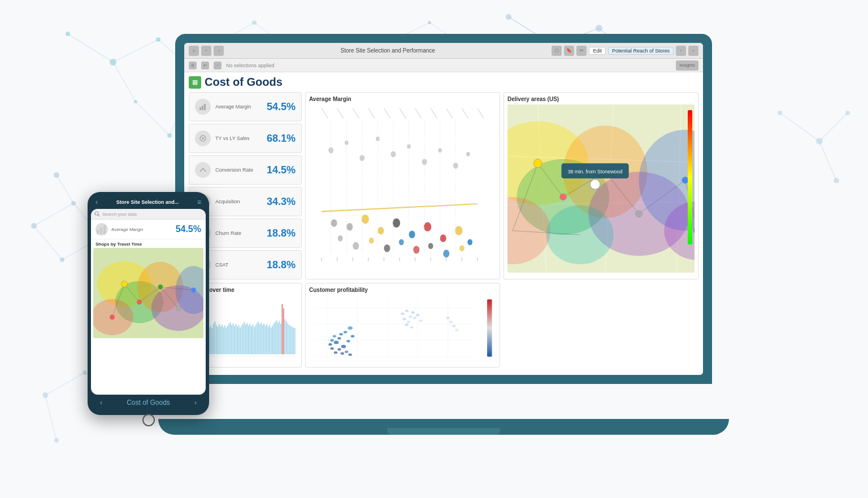  I want to click on edit-button: Edit, so click(597, 51).